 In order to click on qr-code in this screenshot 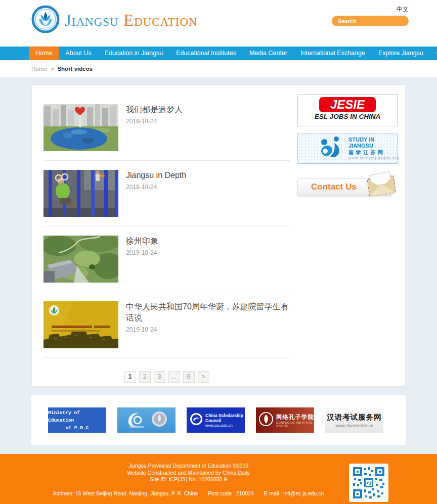, I will do `click(369, 483)`.